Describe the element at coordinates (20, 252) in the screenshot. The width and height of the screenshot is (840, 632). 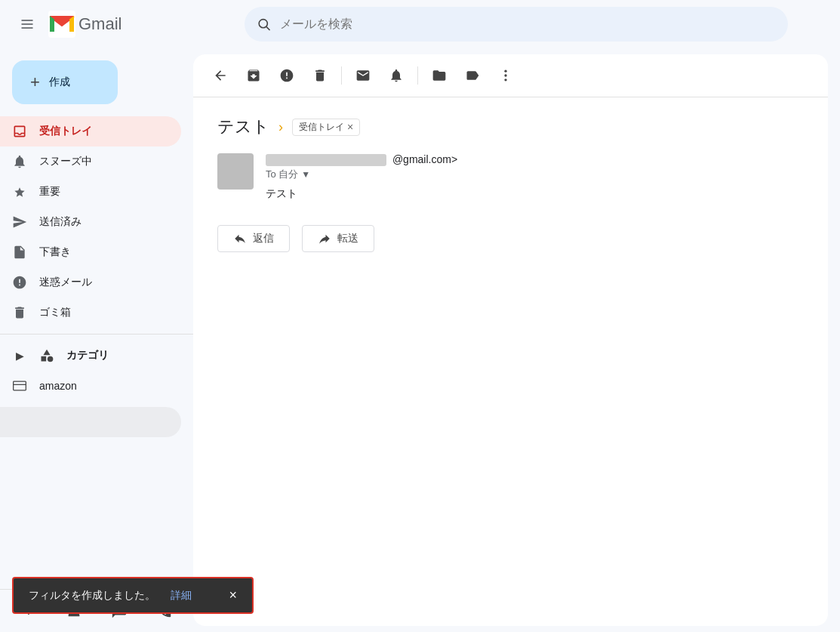
I see `drafts-icon` at that location.